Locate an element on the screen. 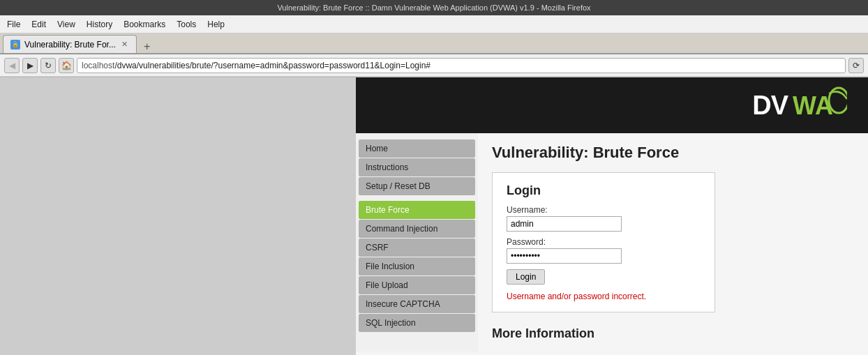  menu-bookmarks: Bookmarks is located at coordinates (144, 24).